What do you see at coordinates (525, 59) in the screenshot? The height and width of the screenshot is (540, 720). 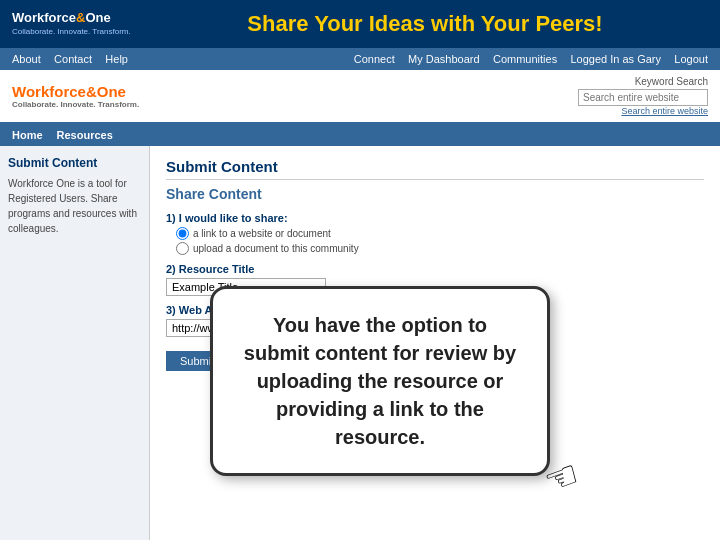 I see `nav-communities: Communities` at bounding box center [525, 59].